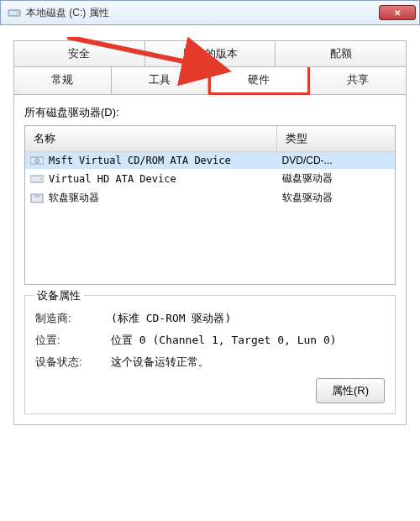  What do you see at coordinates (336, 178) in the screenshot?
I see `item-type: 磁盘驱动器` at bounding box center [336, 178].